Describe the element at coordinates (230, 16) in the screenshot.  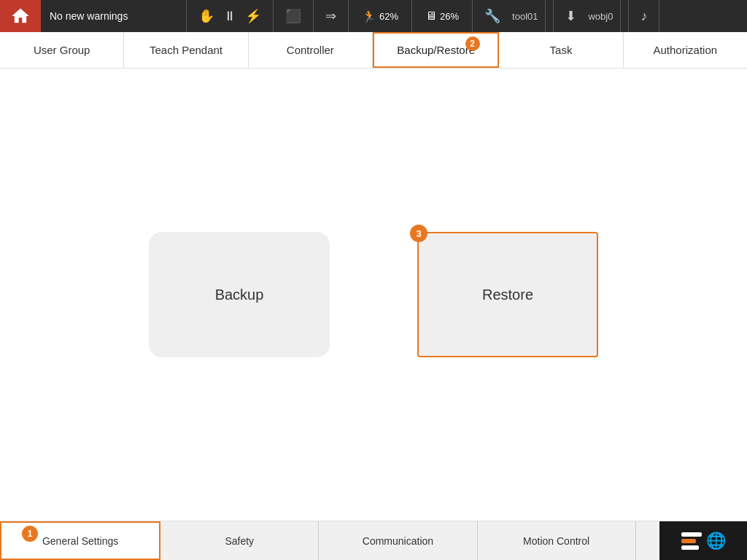
I see `pause-icon: ⏸` at that location.